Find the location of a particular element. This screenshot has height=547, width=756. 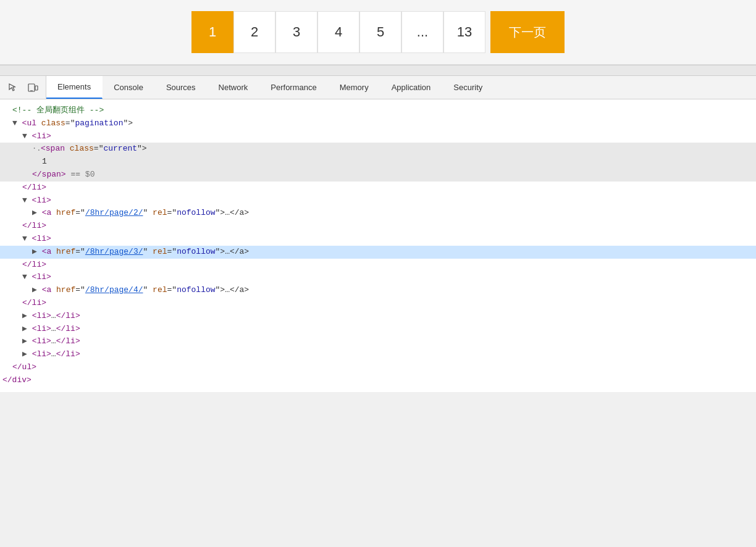

tab-security: Security is located at coordinates (468, 88).